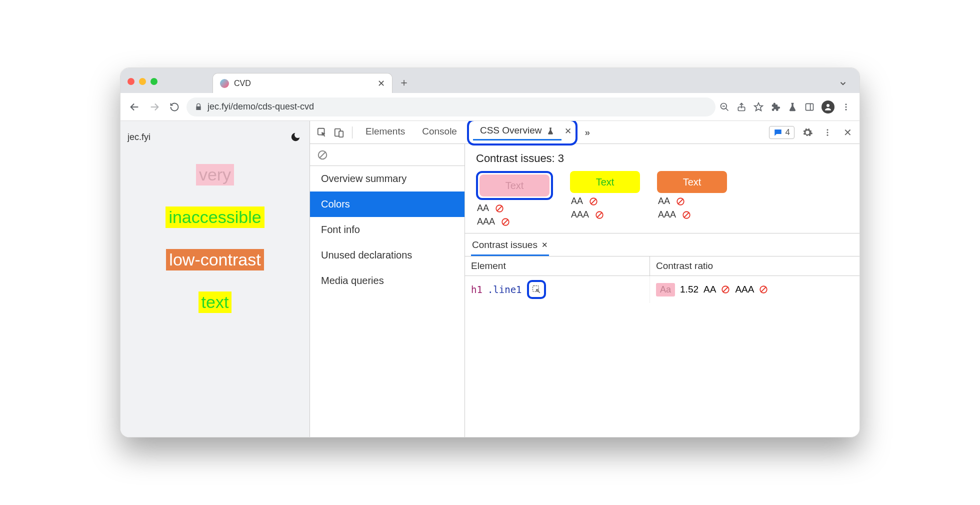 This screenshot has width=980, height=505. What do you see at coordinates (536, 290) in the screenshot?
I see `scroll-into-view-icon` at bounding box center [536, 290].